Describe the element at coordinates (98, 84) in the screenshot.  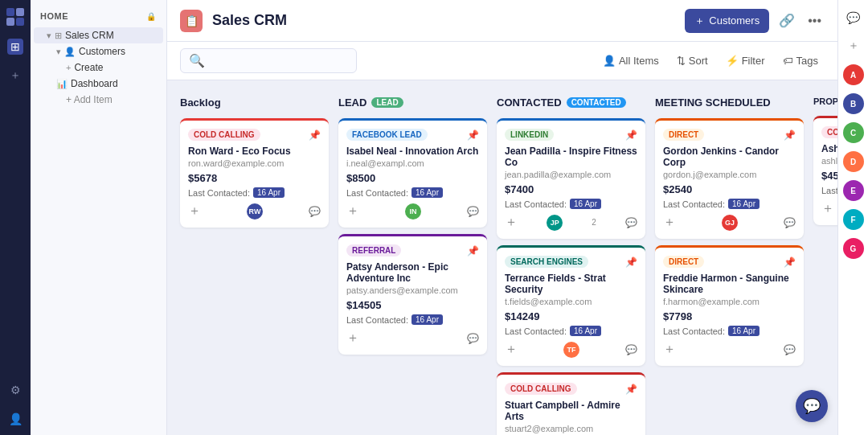
I see `sidebar-item-dashboard: 📊 Dashboard` at that location.